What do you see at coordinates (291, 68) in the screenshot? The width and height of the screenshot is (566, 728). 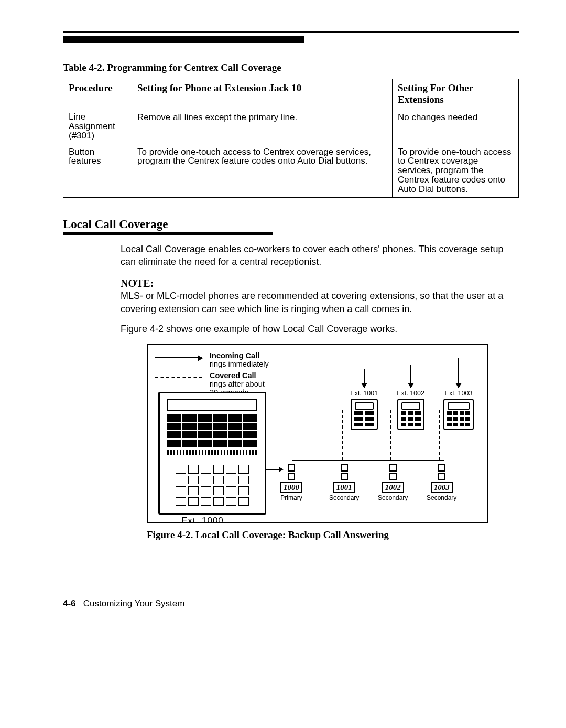 I see `table-title: Table 4-2. Programming for Centrex Call …` at bounding box center [291, 68].